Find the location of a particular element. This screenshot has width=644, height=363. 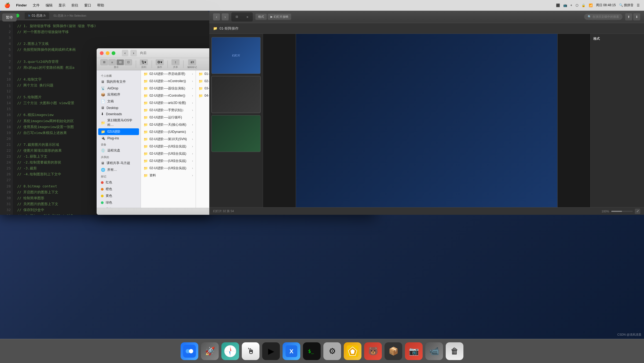

search-menu-item: 🔍 搜拼音 is located at coordinates (626, 5).